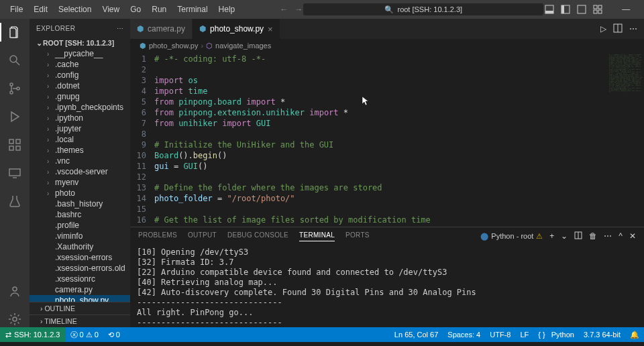 The height and width of the screenshot is (346, 644). What do you see at coordinates (16, 9) in the screenshot?
I see `menu-file: File` at bounding box center [16, 9].